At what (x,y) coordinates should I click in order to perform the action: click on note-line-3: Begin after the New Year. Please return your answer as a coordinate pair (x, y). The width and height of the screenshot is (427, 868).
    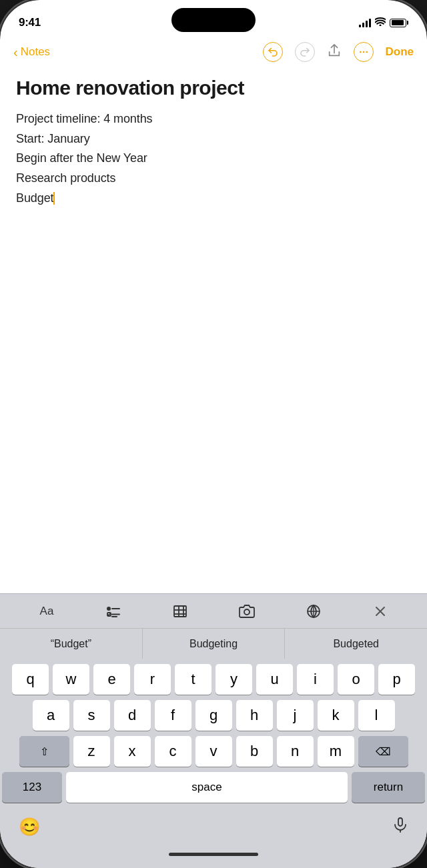
    Looking at the image, I should click on (214, 159).